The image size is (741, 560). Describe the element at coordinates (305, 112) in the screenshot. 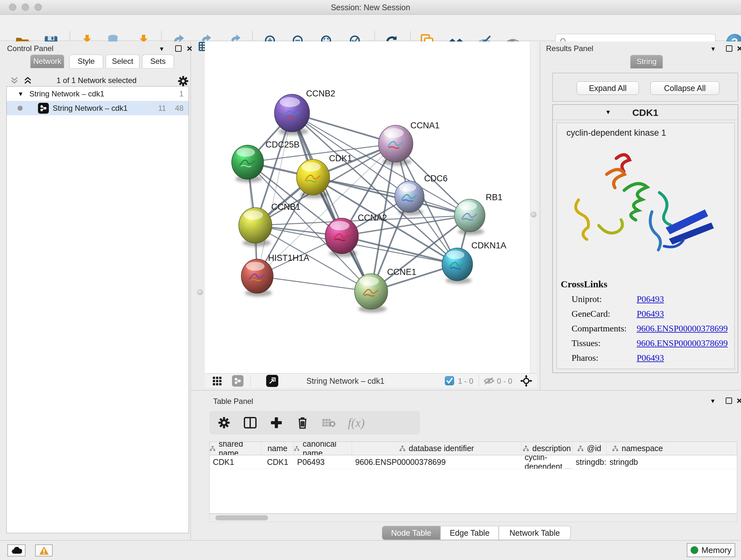

I see `network-node: CCNB2` at that location.